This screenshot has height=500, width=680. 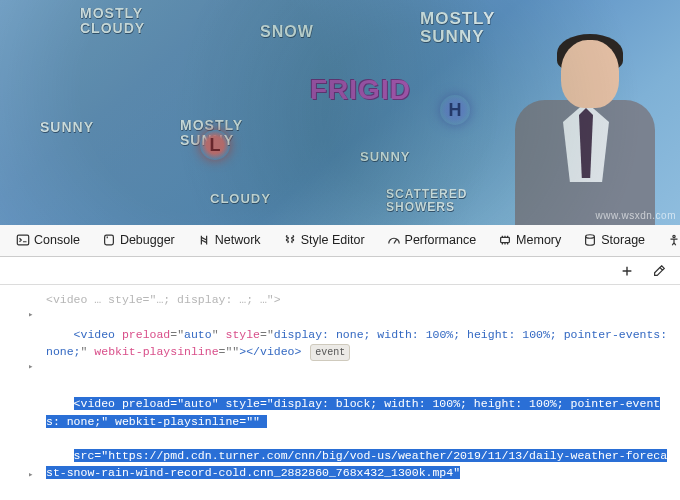 I want to click on event-badge: event, so click(x=330, y=352).